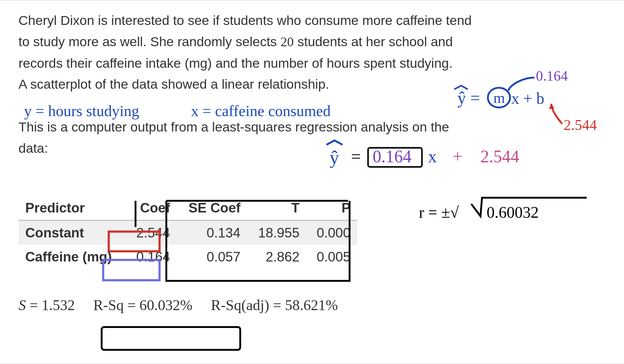 This screenshot has width=624, height=364. What do you see at coordinates (259, 84) in the screenshot?
I see `problem-line-4: A scatterplot of the data showed a linea…` at bounding box center [259, 84].